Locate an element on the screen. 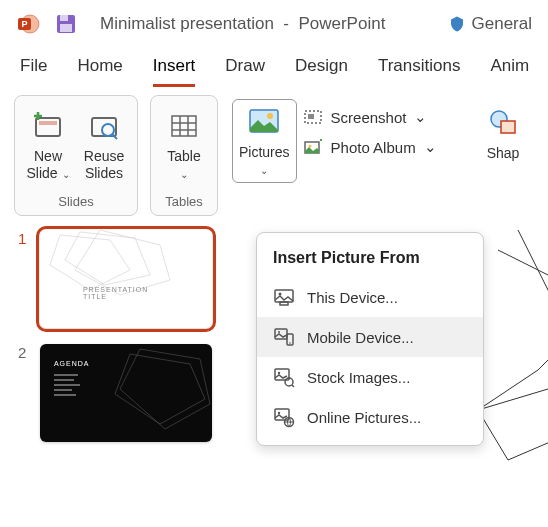  svg-text: P is located at coordinates (24, 24).